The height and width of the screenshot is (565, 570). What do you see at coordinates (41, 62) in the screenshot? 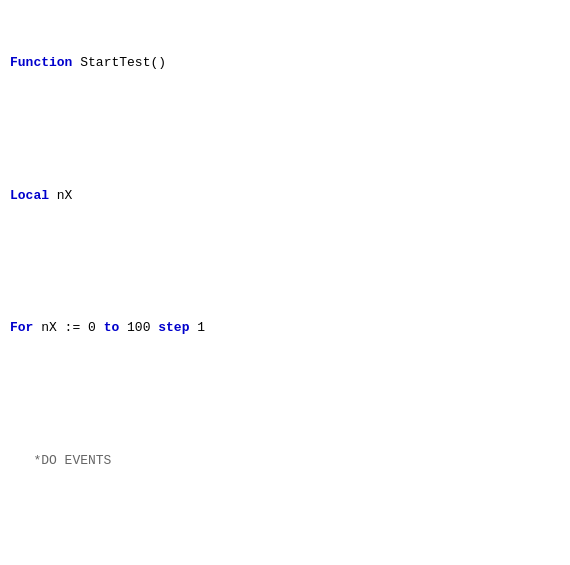
I see `keyword-function: Function` at bounding box center [41, 62].